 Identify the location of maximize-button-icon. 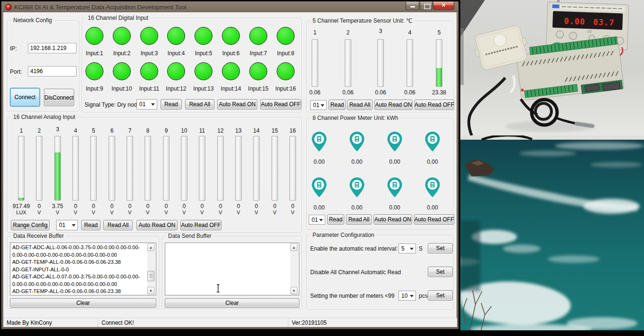
(426, 6).